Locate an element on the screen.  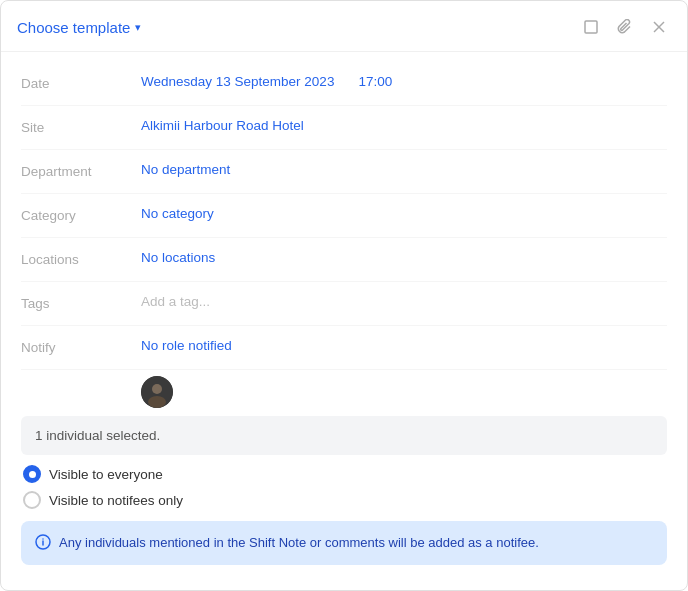
avatar-image is located at coordinates (157, 392).